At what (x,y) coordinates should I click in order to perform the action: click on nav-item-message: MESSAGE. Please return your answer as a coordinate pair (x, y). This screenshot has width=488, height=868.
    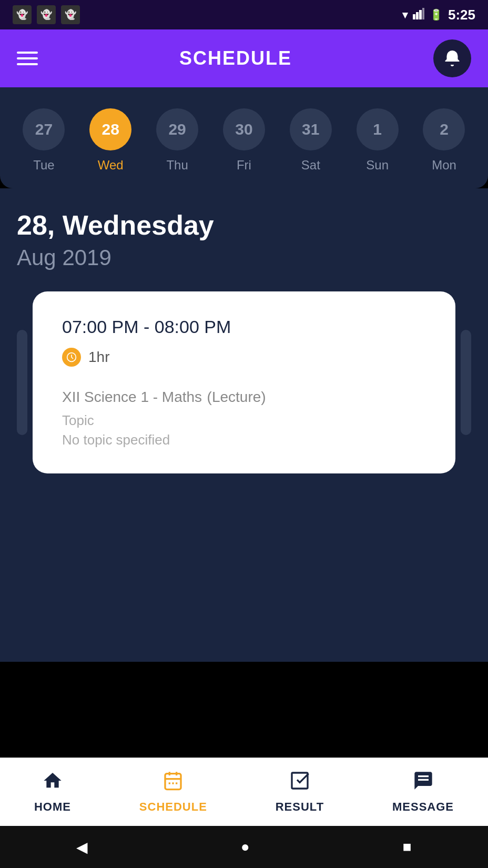
    Looking at the image, I should click on (423, 792).